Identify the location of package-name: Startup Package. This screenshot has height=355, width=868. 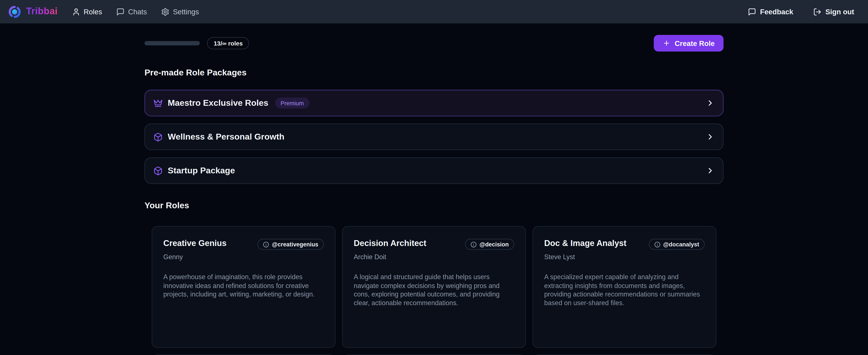
(202, 171).